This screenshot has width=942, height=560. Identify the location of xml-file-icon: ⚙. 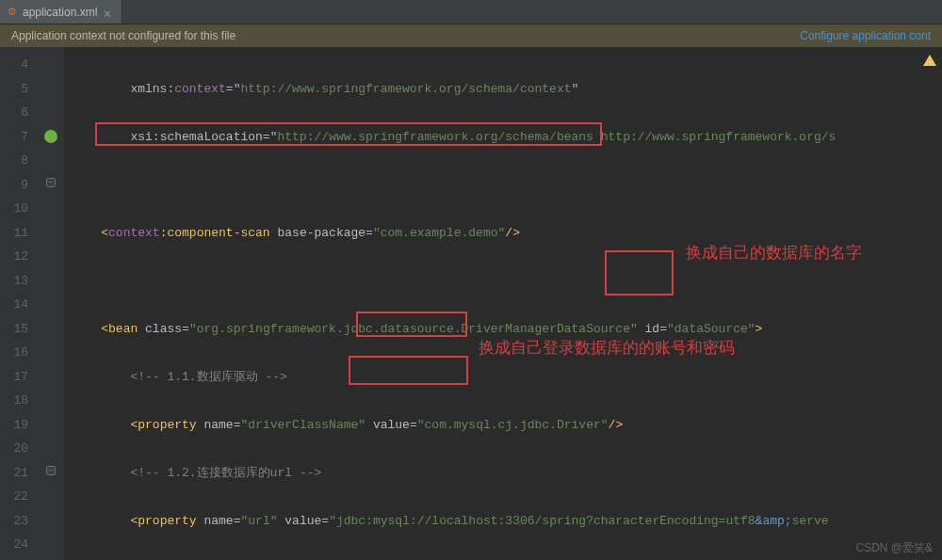
(12, 11).